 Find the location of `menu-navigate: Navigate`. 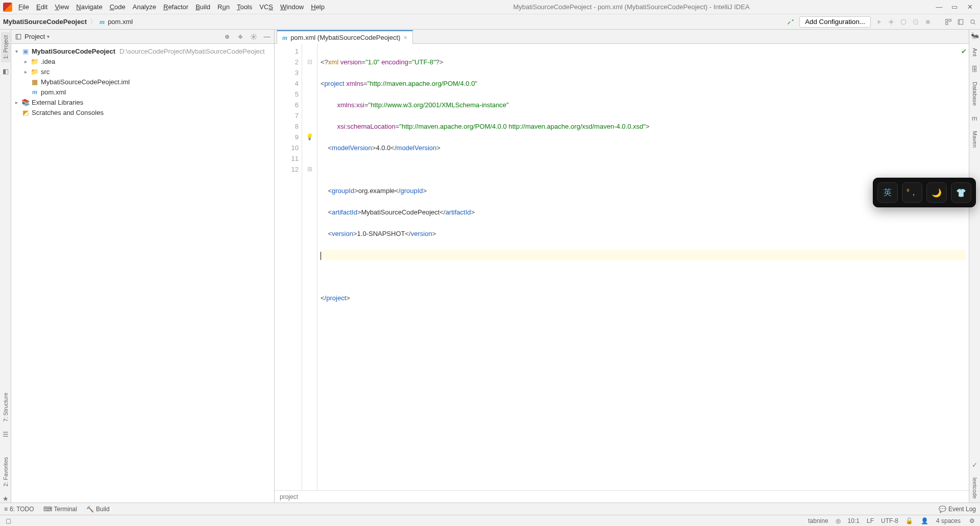

menu-navigate: Navigate is located at coordinates (89, 7).